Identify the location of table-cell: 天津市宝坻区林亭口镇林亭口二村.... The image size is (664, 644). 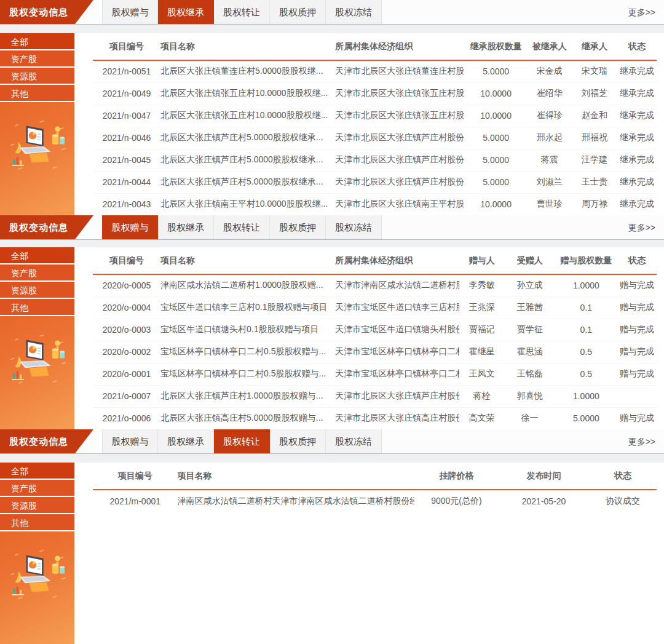
(397, 374).